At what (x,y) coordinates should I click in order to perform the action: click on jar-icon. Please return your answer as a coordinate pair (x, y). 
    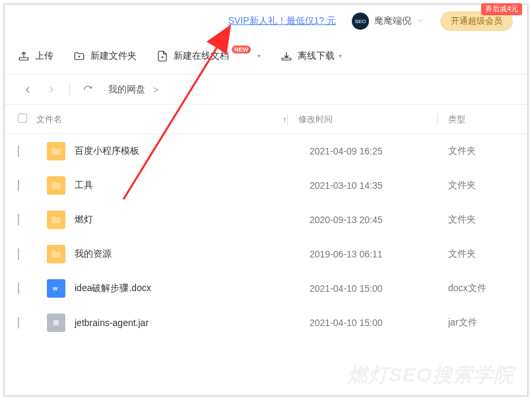
    Looking at the image, I should click on (56, 323).